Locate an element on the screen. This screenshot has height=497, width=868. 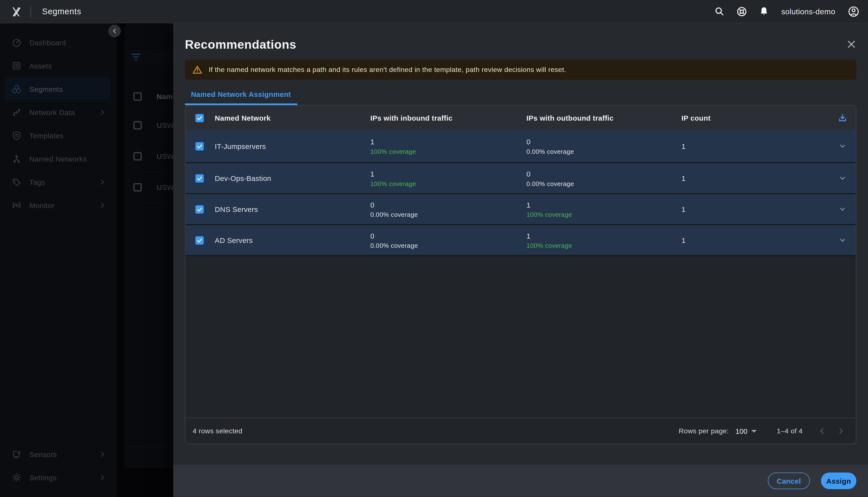
rows-per-page-select: 100 is located at coordinates (746, 431).